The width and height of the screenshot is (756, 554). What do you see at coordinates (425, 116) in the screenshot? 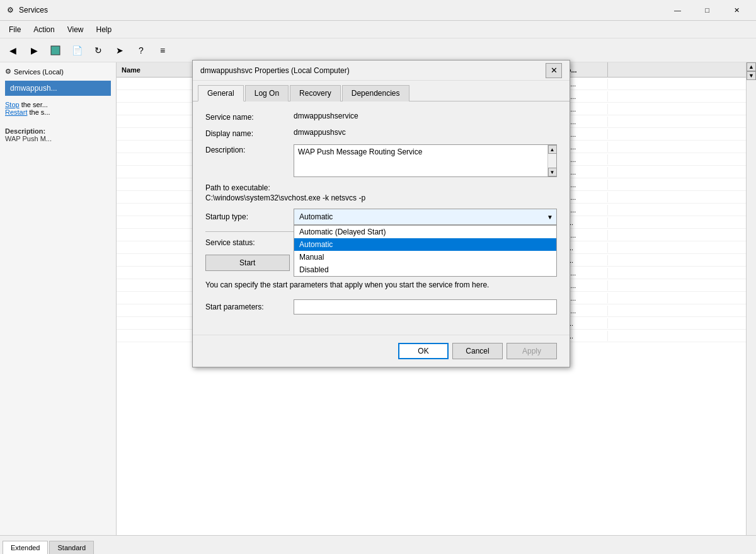
I see `service-name-value: dmwappushservice` at bounding box center [425, 116].